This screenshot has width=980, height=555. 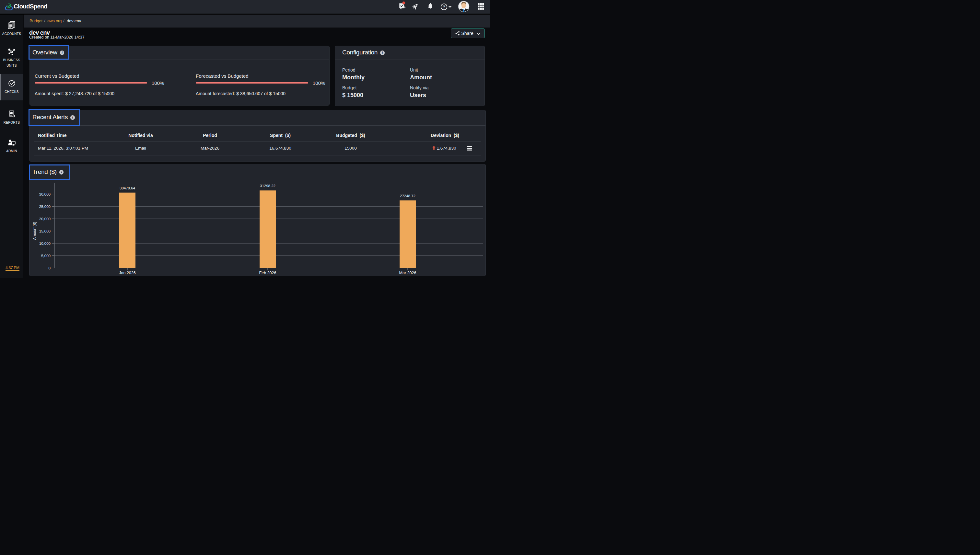 I want to click on svg-text: 27248.72, so click(x=407, y=196).